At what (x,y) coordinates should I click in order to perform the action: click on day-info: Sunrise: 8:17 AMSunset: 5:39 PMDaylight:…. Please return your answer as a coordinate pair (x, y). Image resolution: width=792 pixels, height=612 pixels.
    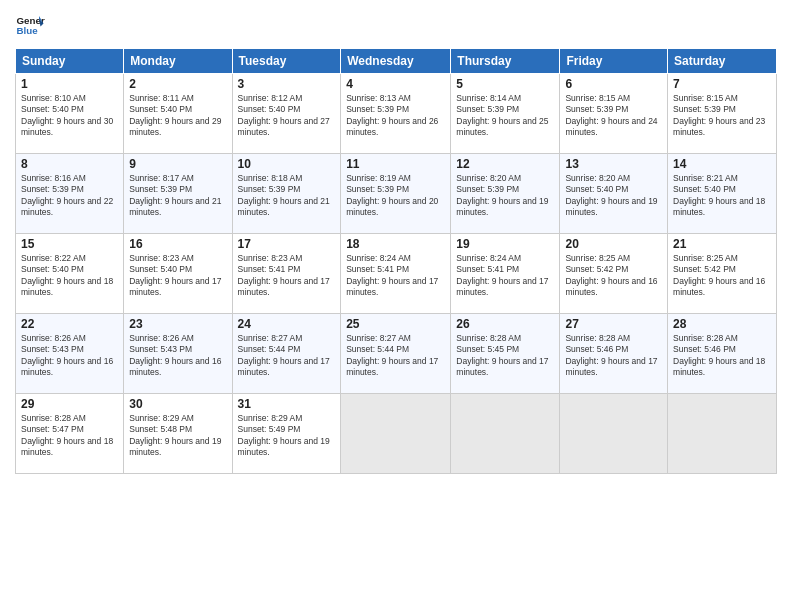
    Looking at the image, I should click on (175, 195).